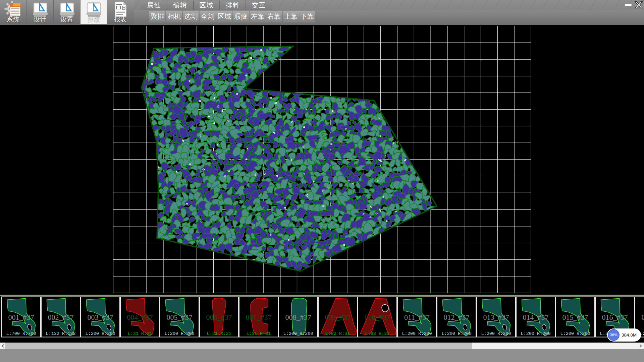 The width and height of the screenshot is (644, 362). What do you see at coordinates (378, 334) in the screenshot?
I see `svg-text: L:33 R:33` at bounding box center [378, 334].